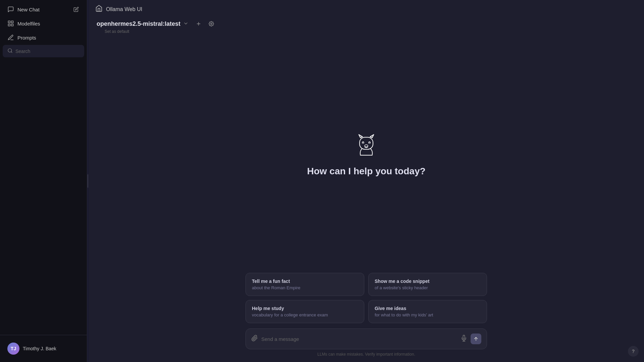 This screenshot has width=644, height=362. Describe the element at coordinates (186, 24) in the screenshot. I see `chevron-down-icon` at that location.